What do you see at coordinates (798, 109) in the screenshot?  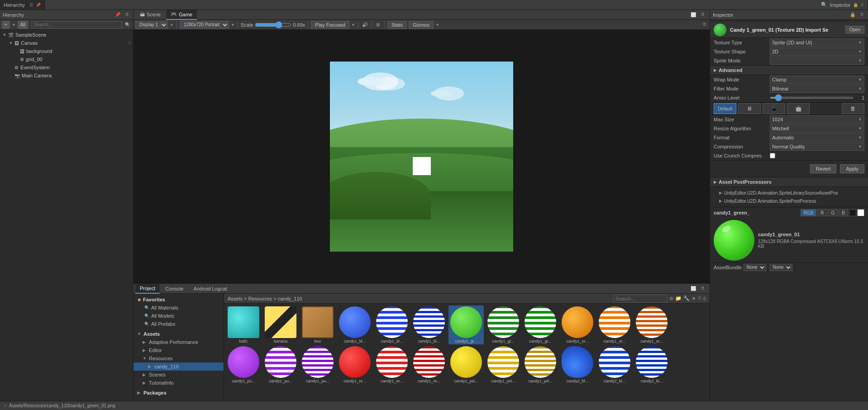 I see `platform-android-btn: 🤖` at bounding box center [798, 109].